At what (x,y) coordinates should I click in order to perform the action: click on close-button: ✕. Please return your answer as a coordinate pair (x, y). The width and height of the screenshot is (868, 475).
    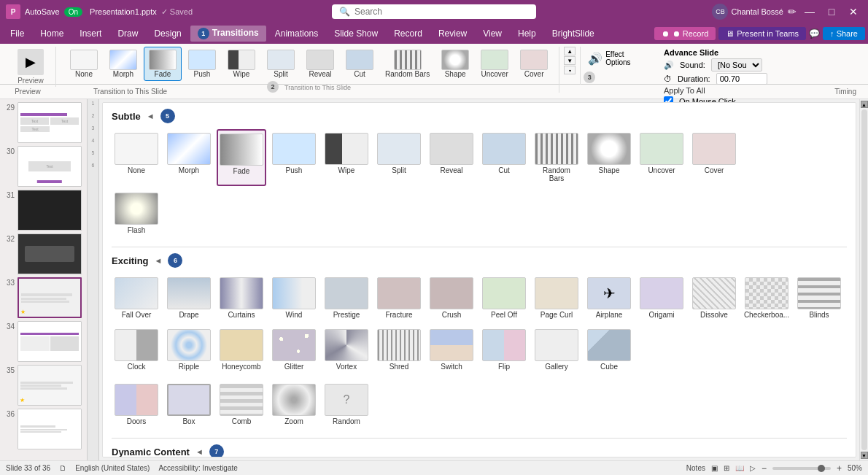
    Looking at the image, I should click on (853, 12).